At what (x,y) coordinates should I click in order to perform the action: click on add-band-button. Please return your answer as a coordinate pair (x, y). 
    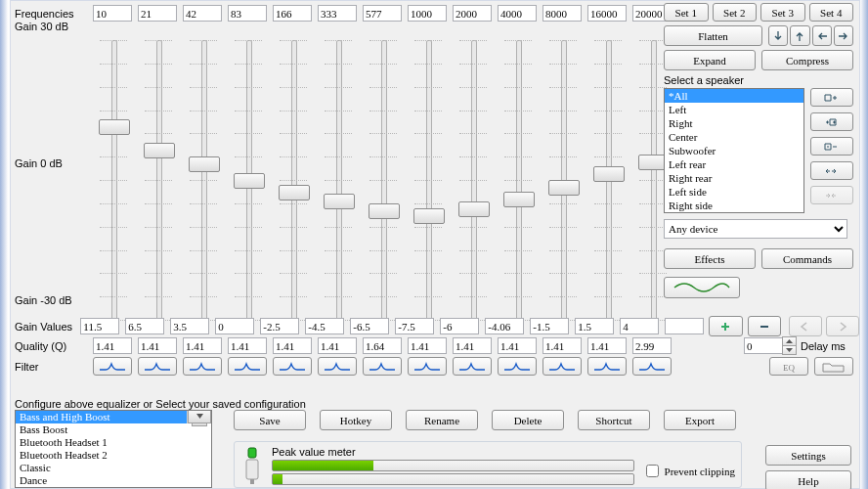
    Looking at the image, I should click on (725, 327).